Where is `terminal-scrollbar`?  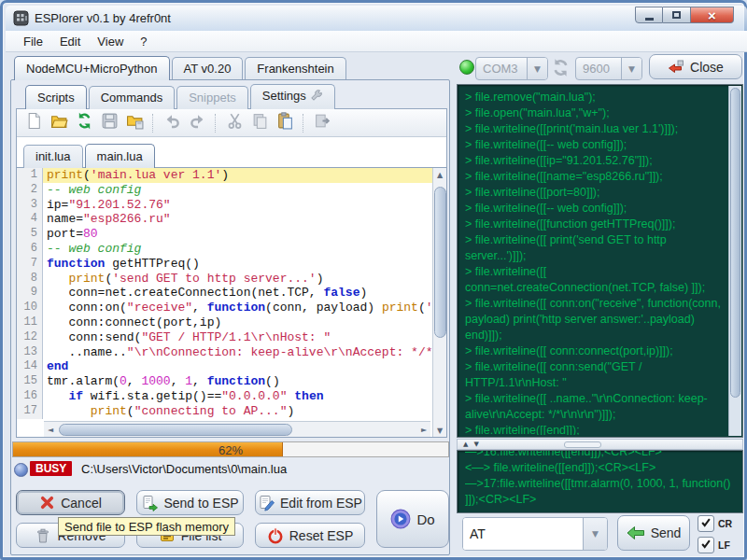 terminal-scrollbar is located at coordinates (735, 261).